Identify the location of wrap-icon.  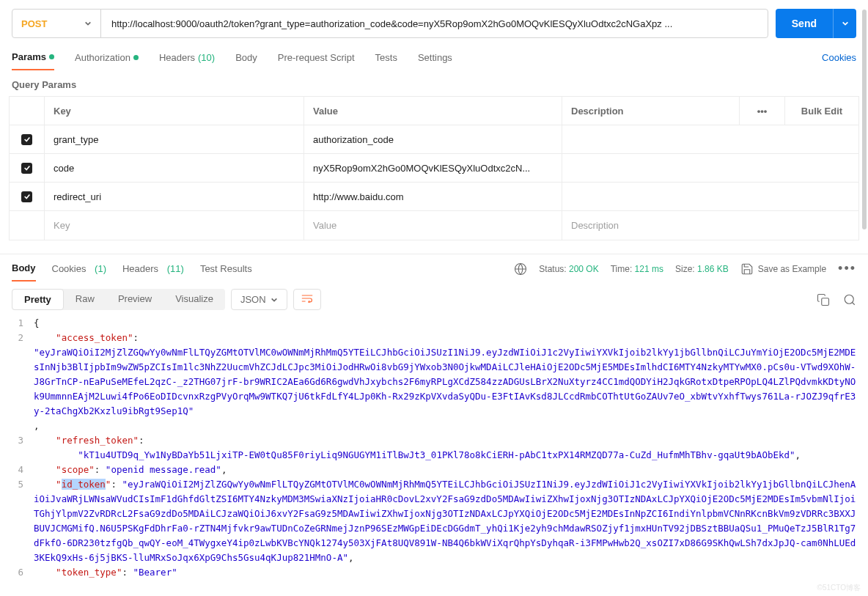
(307, 298).